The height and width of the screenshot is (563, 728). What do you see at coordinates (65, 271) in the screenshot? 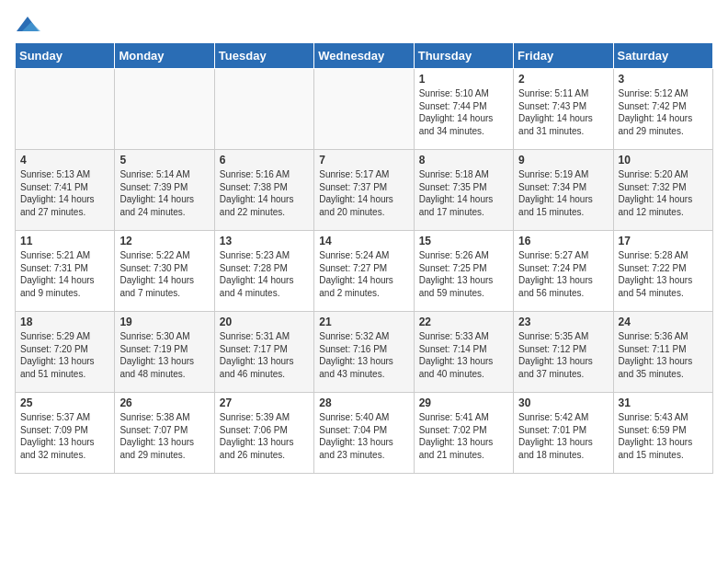
I see `calendar-cell: 11Sunrise: 5:21 AMSunset: 7:31 PMDayligh…` at bounding box center [65, 271].